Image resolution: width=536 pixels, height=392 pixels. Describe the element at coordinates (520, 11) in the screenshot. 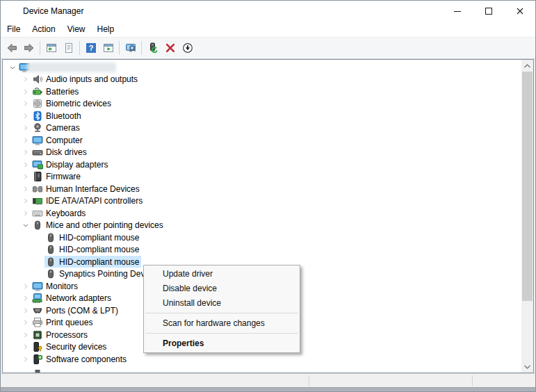

I see `close-button` at that location.